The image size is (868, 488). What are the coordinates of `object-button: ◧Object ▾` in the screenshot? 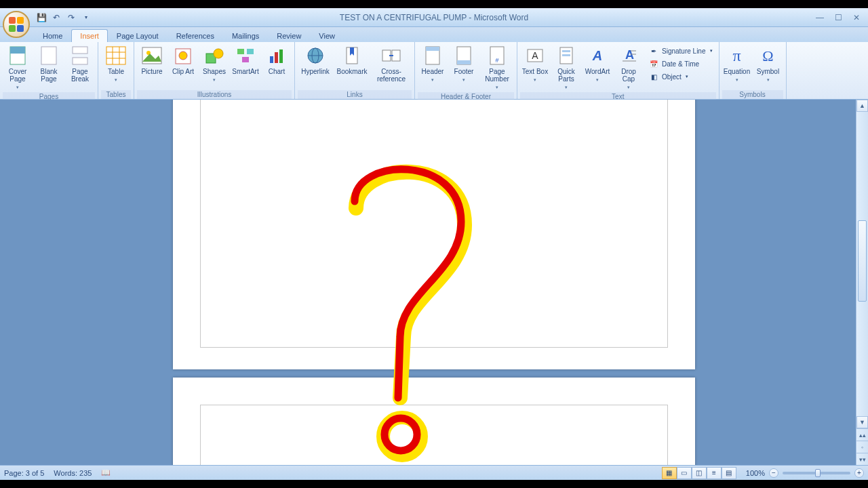 It's located at (681, 77).